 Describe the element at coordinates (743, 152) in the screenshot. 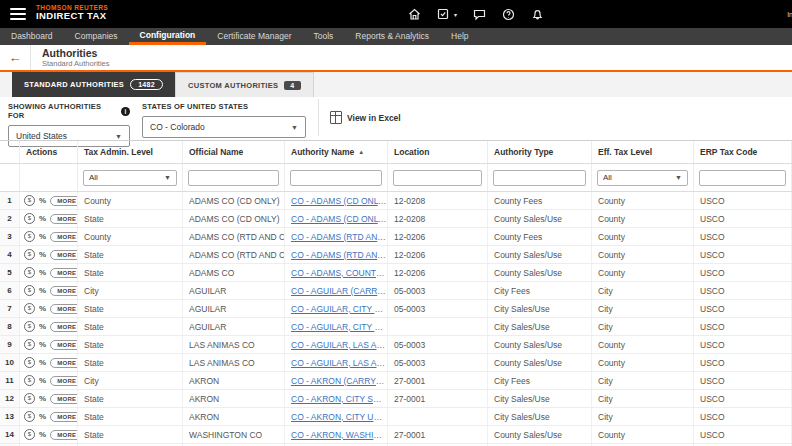

I see `col-erp-tax-code: ERP Tax Code` at that location.